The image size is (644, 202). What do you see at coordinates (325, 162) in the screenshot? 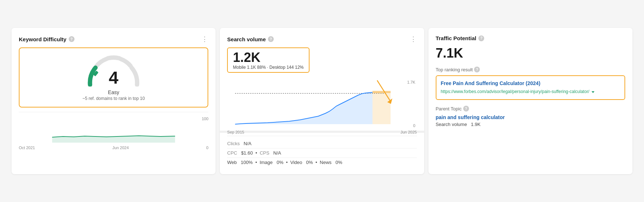
I see `news-label: News` at bounding box center [325, 162].